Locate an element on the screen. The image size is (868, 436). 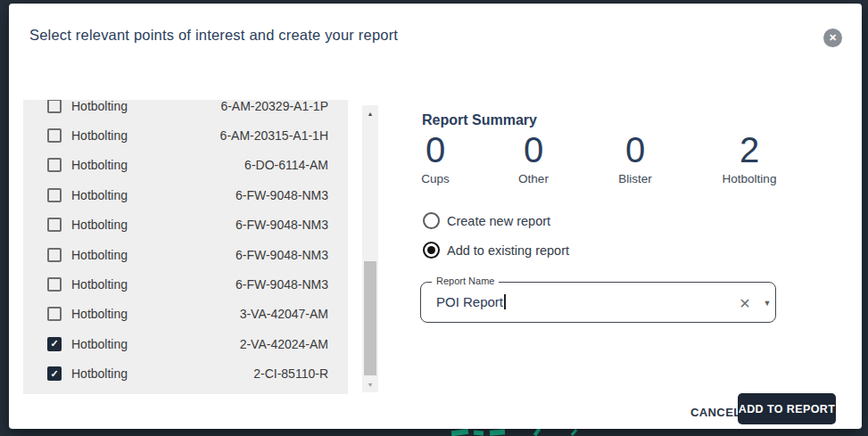
poi-id-label: 2-VA-42024-AM is located at coordinates (284, 344).